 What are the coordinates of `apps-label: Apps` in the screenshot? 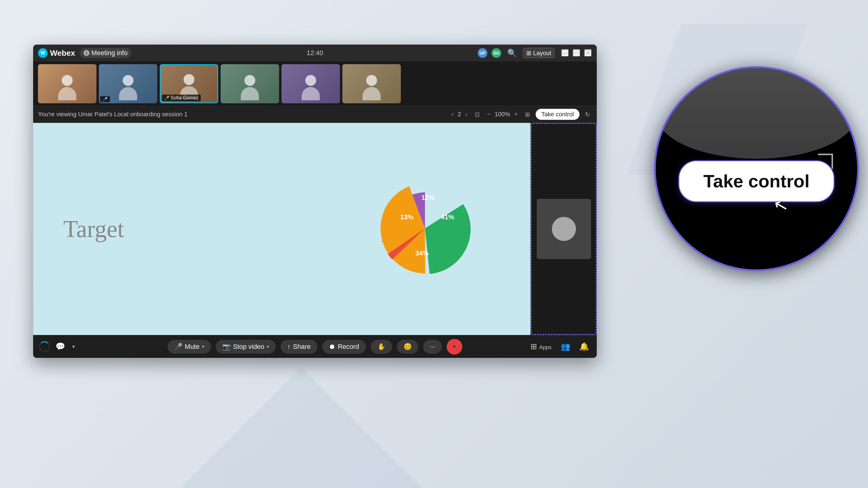 It's located at (545, 347).